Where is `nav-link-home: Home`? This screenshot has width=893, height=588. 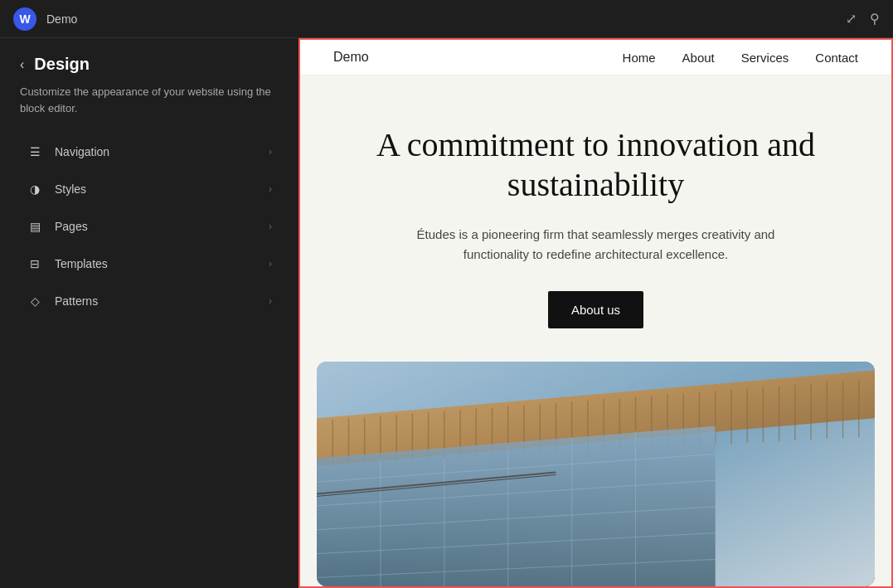 nav-link-home: Home is located at coordinates (639, 58).